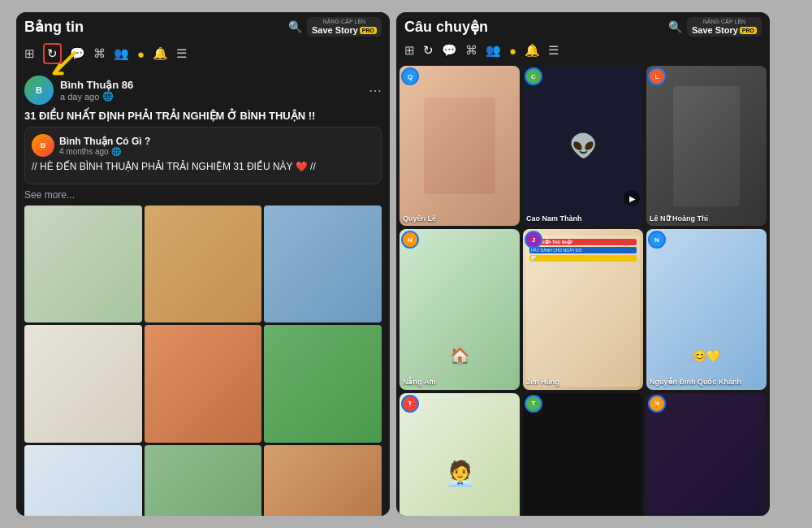  I want to click on upgrade-label-left: NÂNG CẤP LÊN, so click(344, 22).